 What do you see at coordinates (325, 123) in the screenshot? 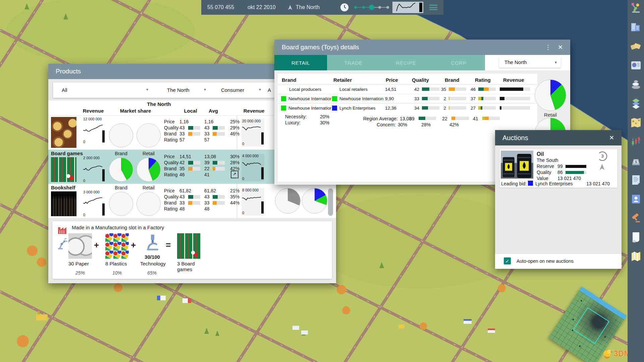
I see `luxury-value: 30%` at bounding box center [325, 123].